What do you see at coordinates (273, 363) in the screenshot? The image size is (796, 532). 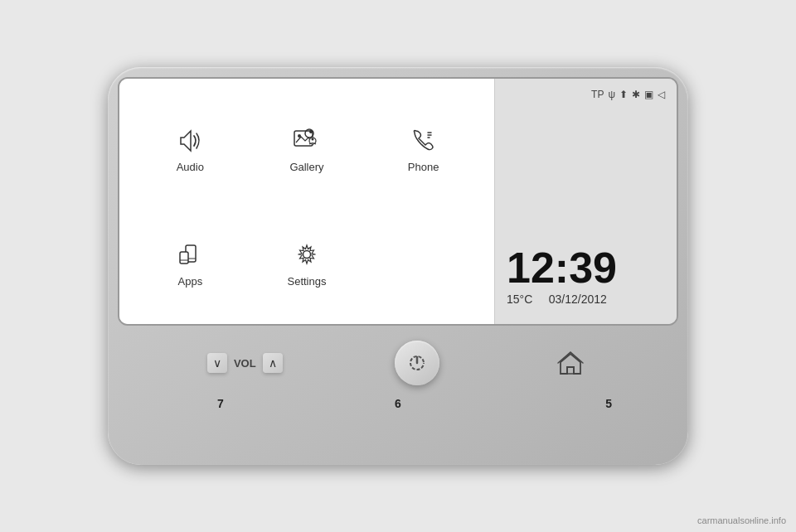 I see `vol-up-button: ∧` at bounding box center [273, 363].